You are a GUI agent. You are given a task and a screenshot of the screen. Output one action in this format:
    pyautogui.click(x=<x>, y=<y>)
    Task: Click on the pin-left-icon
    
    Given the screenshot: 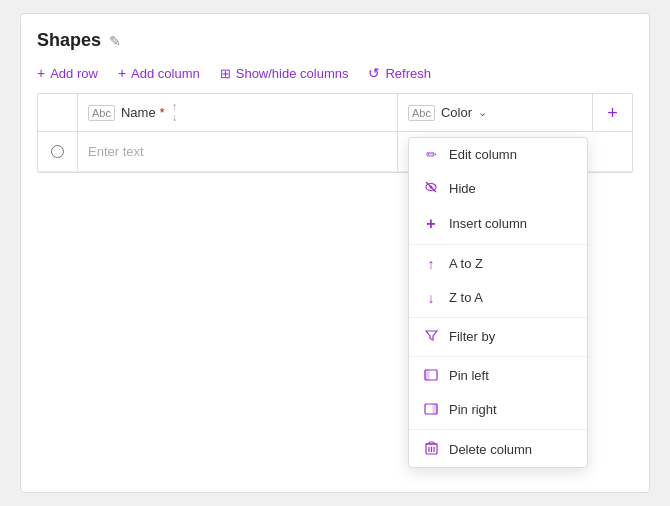 What is the action you would take?
    pyautogui.click(x=431, y=376)
    